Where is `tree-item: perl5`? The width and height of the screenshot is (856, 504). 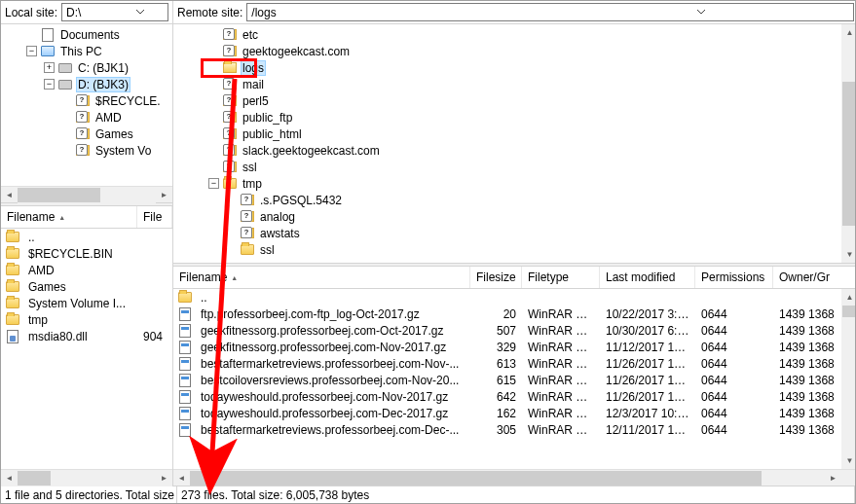
tree-item: perl5 is located at coordinates (507, 101).